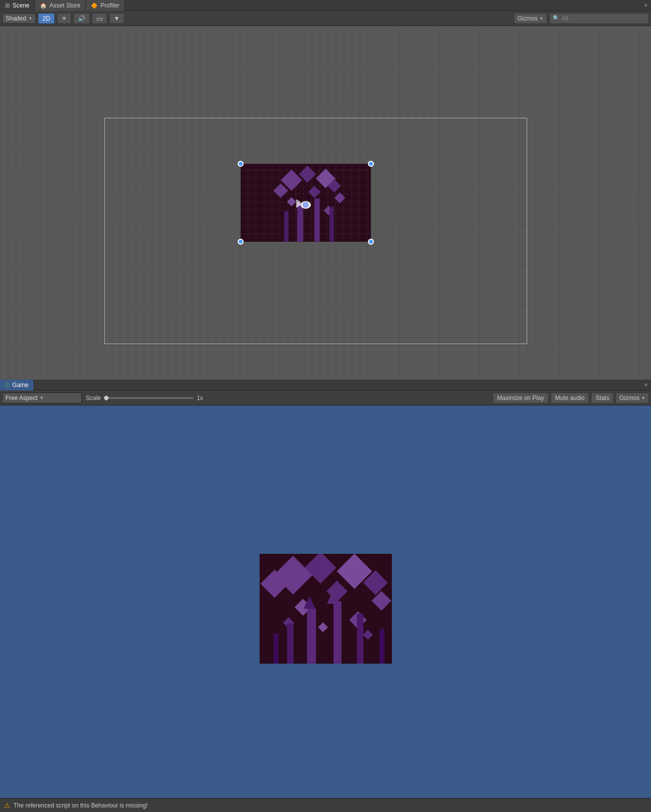  I want to click on scale-slider, so click(149, 398).